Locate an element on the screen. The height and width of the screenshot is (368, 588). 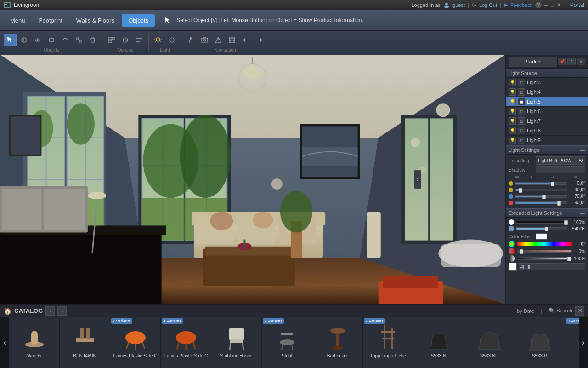
light-item-light5: 💡 ◼ Light5 is located at coordinates (547, 102).